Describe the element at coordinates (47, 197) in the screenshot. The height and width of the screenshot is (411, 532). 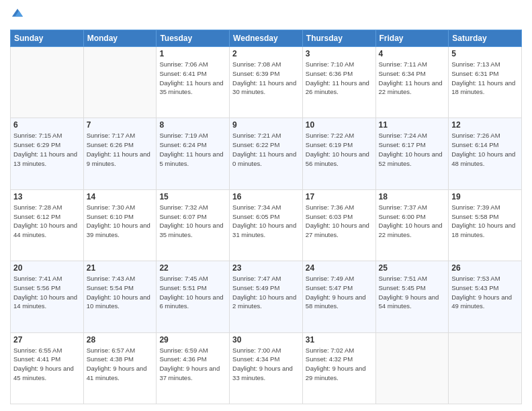
I see `day-number: 13` at that location.